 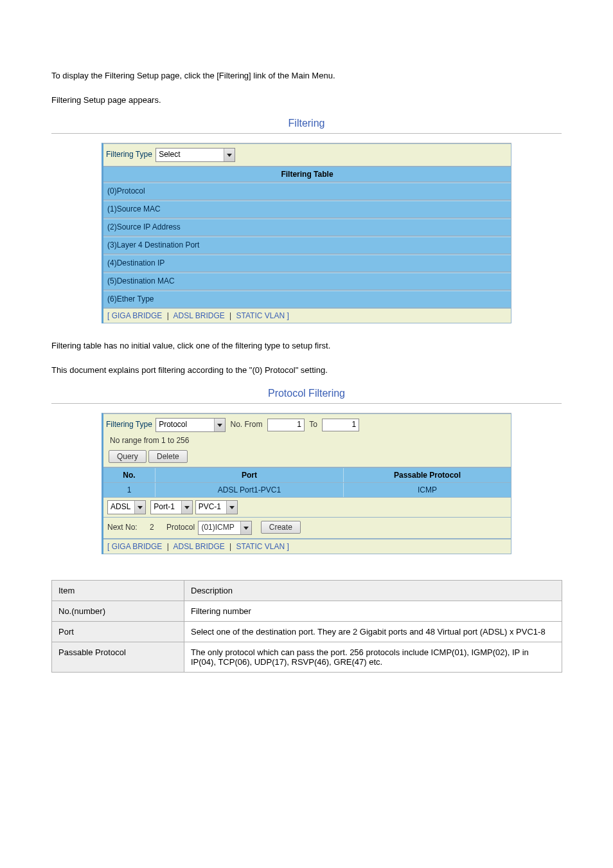 I want to click on next-no-label: Next No:, so click(x=122, y=527).